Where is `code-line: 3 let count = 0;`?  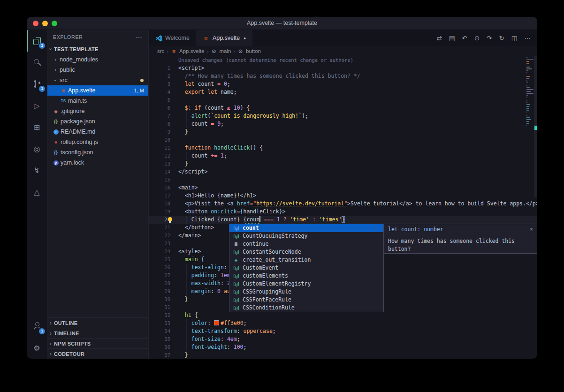 code-line: 3 let count = 0; is located at coordinates (343, 84).